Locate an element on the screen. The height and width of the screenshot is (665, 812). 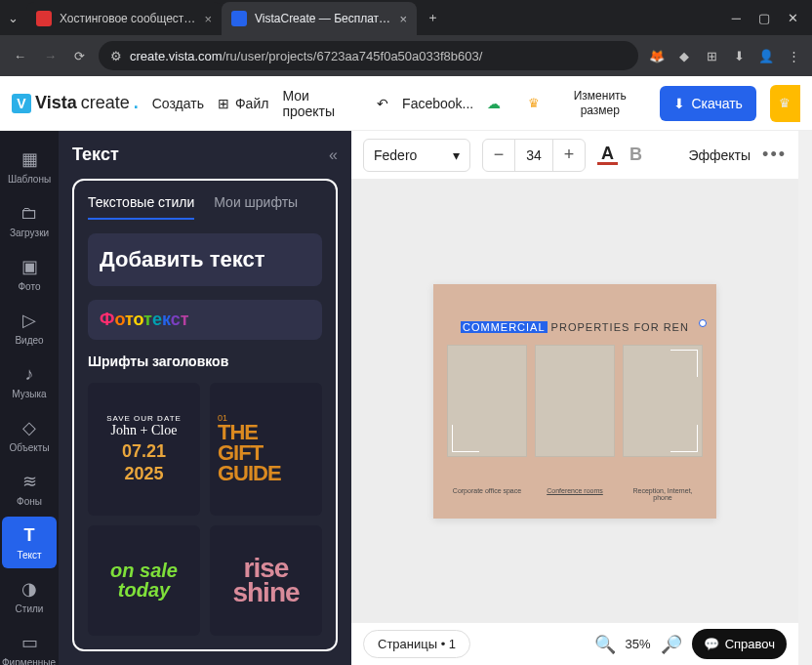
rail-video: ▷Видео is located at coordinates (29, 328).